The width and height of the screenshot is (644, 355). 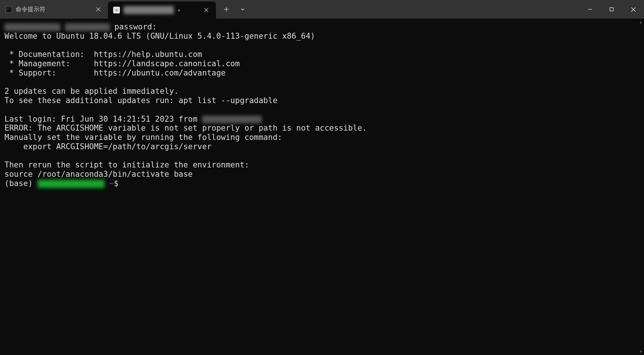 I want to click on mgmt-line: * Management: https://landscape.canonica…, so click(x=122, y=64).